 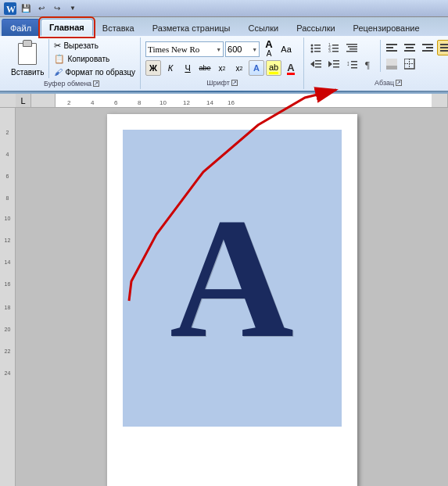 I want to click on clipboard-expand-icon: ↗, so click(x=96, y=84).